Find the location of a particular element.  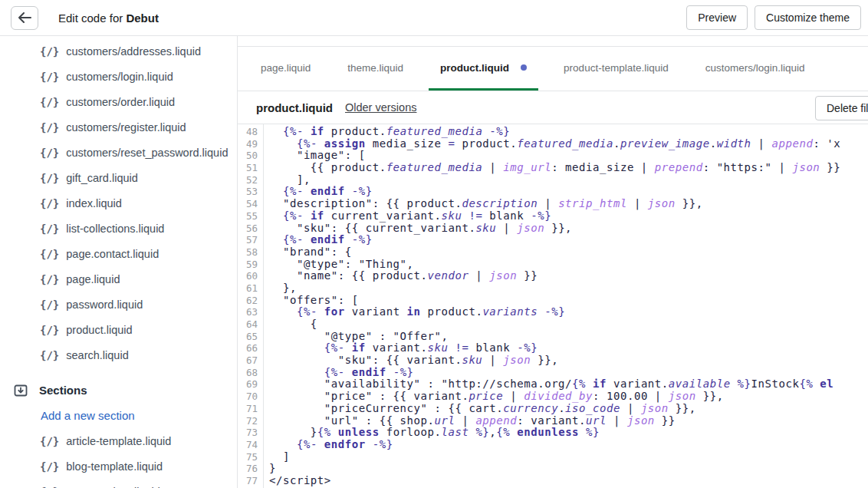

line-number: 56 is located at coordinates (248, 229).